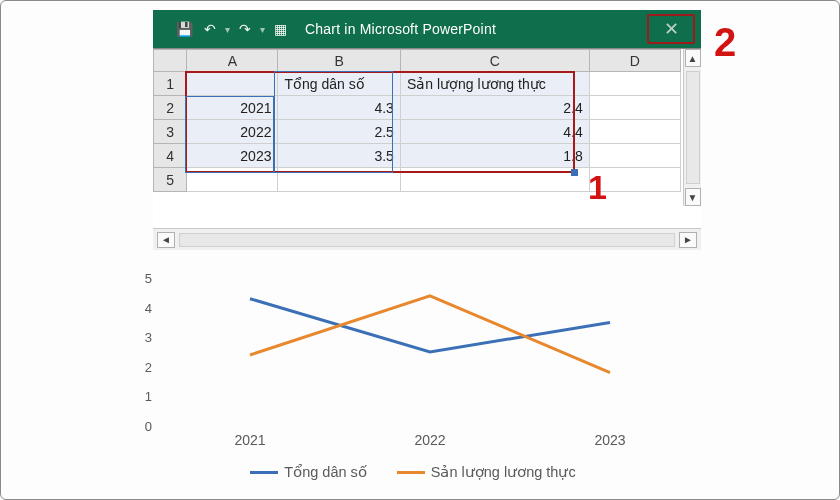  Describe the element at coordinates (725, 42) in the screenshot. I see `annotation-2: 2` at that location.